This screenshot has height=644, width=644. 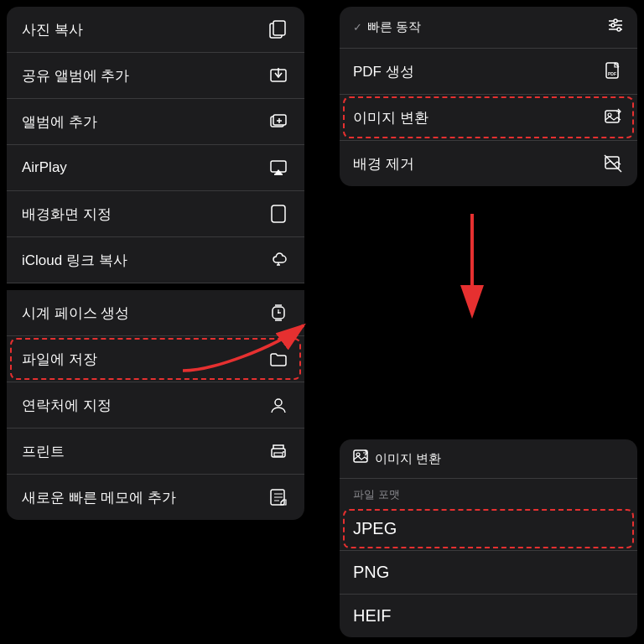 I want to click on customize-icon, so click(x=615, y=27).